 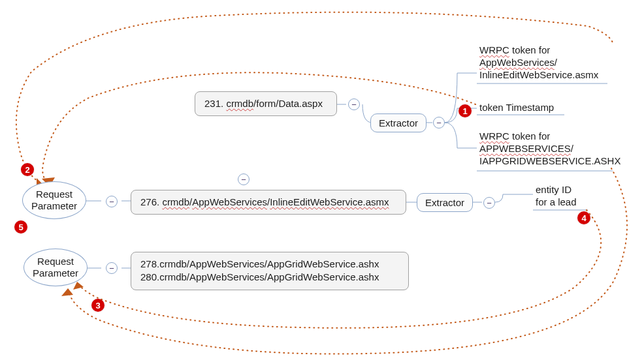 I want to click on node-278-line1: 278.crmdb/AppWebServices/AppGridWebServi…, so click(x=260, y=264).